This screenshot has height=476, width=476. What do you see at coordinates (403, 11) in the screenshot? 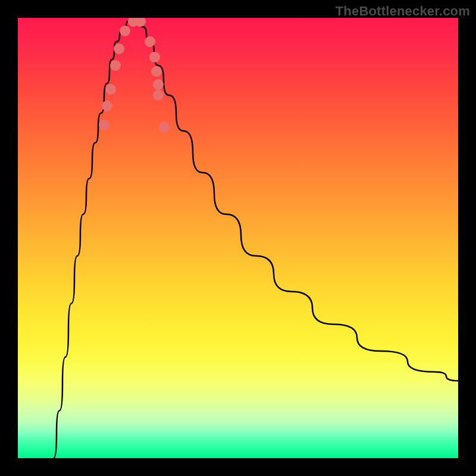
I see `watermark-text: TheBottlenecker.com` at bounding box center [403, 11].